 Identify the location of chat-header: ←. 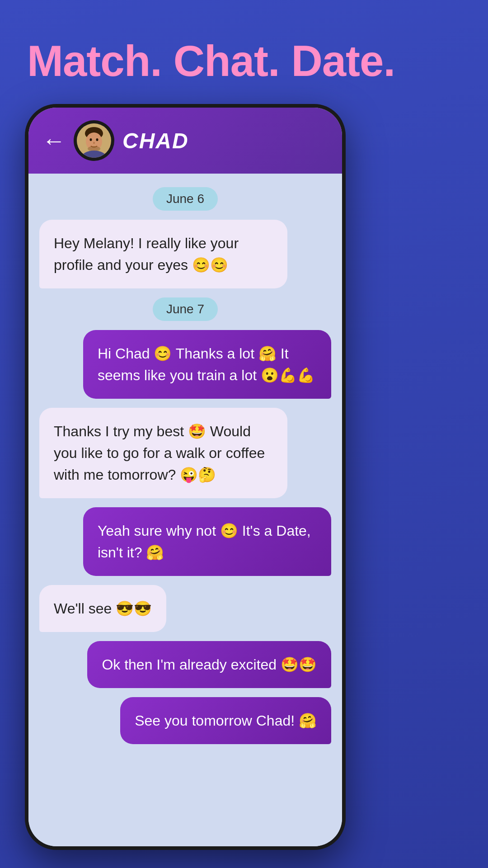
(185, 141).